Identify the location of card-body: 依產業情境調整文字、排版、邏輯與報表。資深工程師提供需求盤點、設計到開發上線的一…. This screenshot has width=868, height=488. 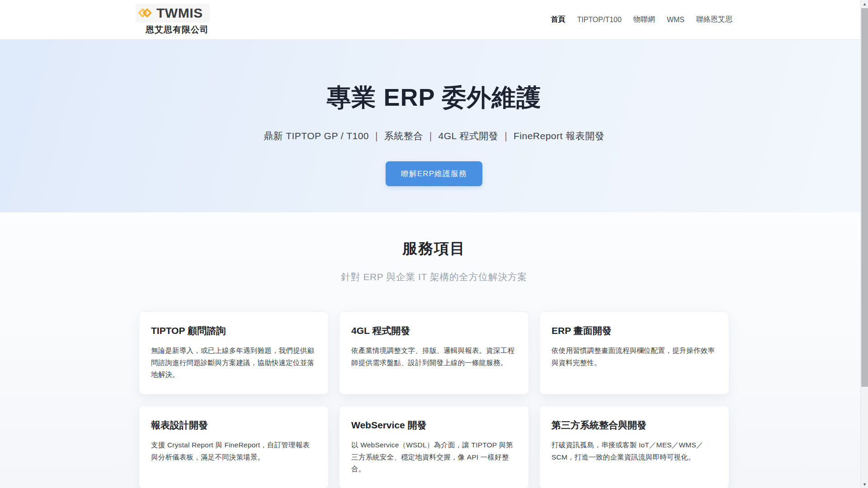
(434, 357).